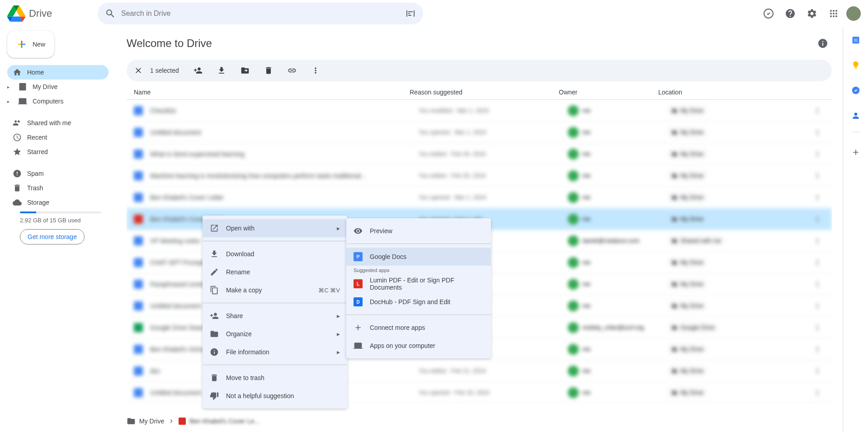  I want to click on storage-text: 2.92 GB of 15 GB used, so click(64, 221).